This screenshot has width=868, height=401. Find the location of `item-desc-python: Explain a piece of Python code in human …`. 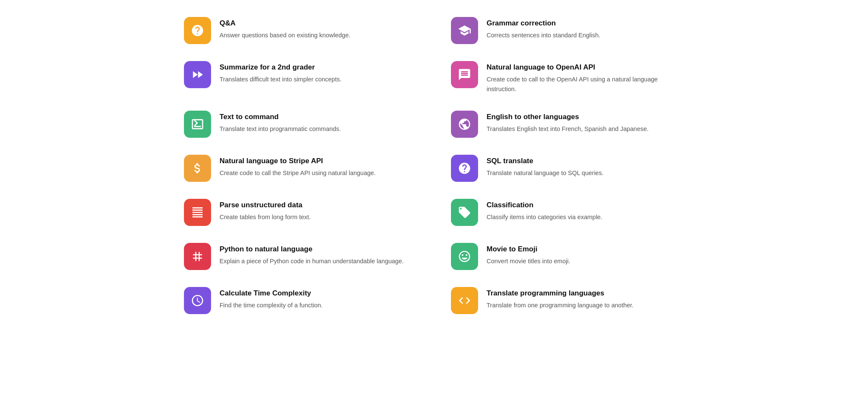

item-desc-python: Explain a piece of Python code in human … is located at coordinates (318, 261).